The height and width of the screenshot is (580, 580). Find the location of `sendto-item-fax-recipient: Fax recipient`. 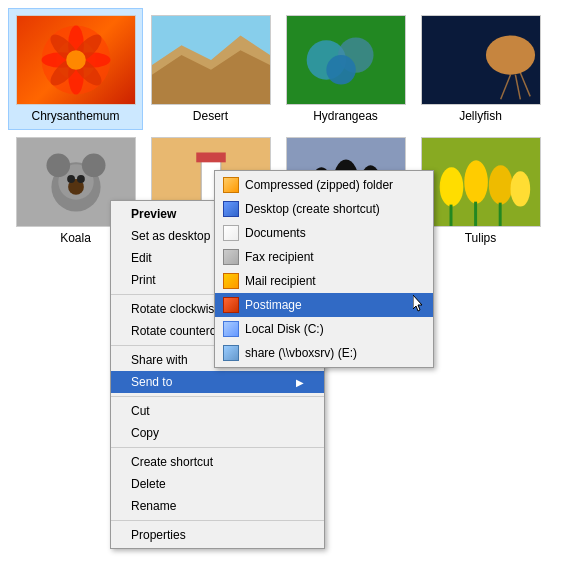

sendto-item-fax-recipient: Fax recipient is located at coordinates (324, 257).